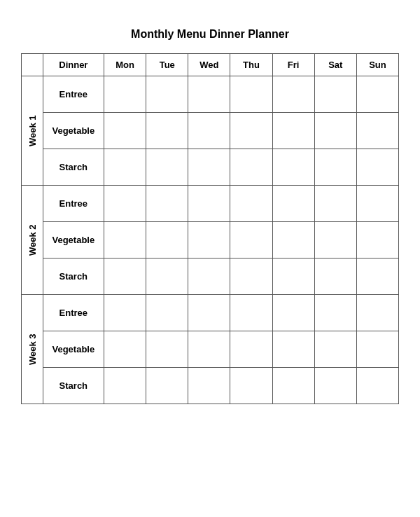 This screenshot has height=517, width=420. I want to click on week-2-entree-label: Entree, so click(73, 204).